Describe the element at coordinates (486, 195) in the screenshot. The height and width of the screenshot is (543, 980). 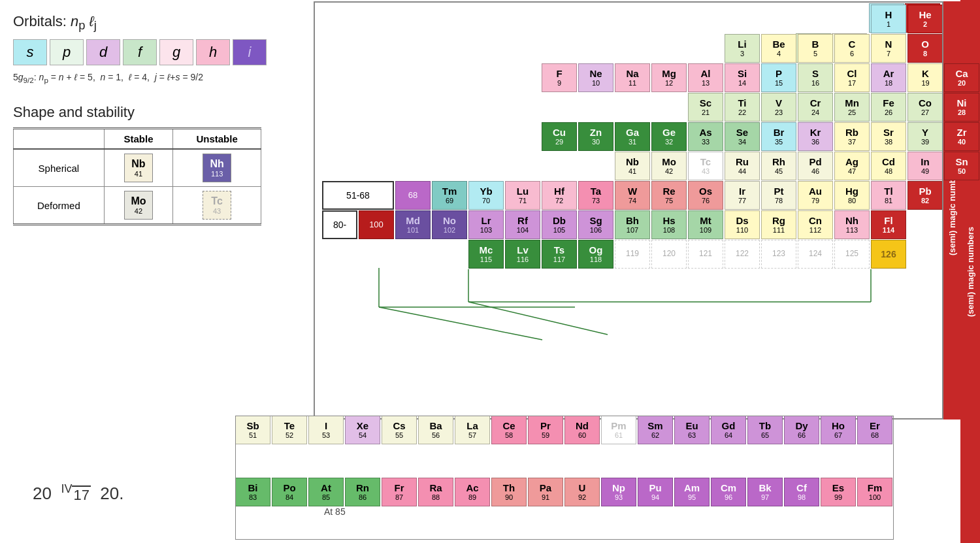
I see `el-Yb: Yb70` at that location.